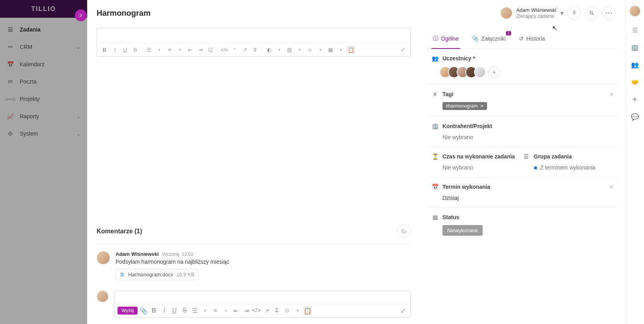 Image resolution: width=644 pixels, height=324 pixels. What do you see at coordinates (532, 13) in the screenshot?
I see `assigner-dropdown: Adam Wiśniewski Zlecający zadanie ▾` at bounding box center [532, 13].